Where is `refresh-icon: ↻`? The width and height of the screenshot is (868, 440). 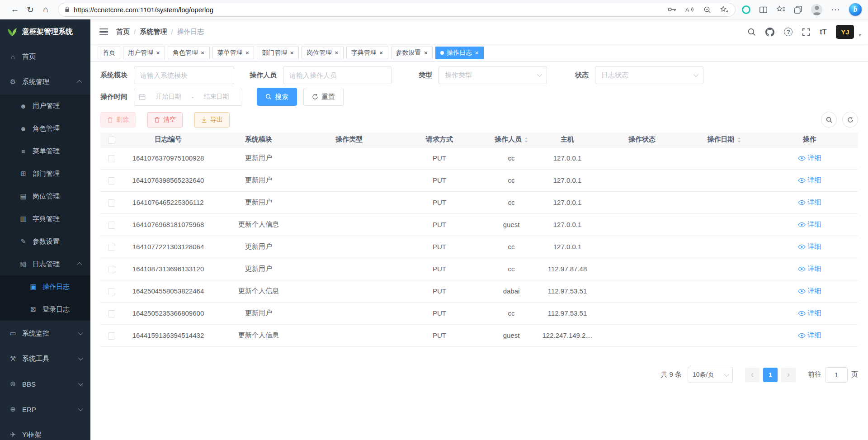 refresh-icon: ↻ is located at coordinates (30, 9).